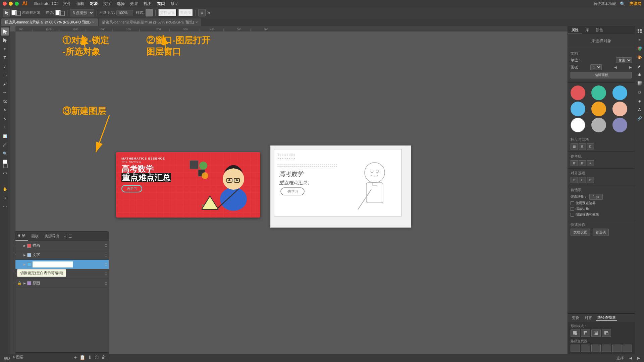  Describe the element at coordinates (590, 146) in the screenshot. I see `ruler-btn-3: ⊡` at that location.